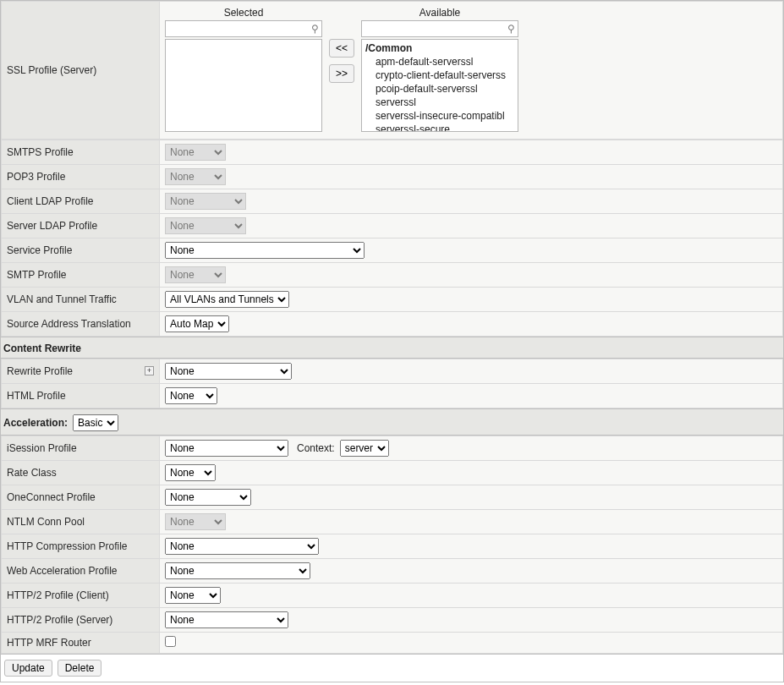  I want to click on http-mrf-router-checkbox, so click(171, 641).